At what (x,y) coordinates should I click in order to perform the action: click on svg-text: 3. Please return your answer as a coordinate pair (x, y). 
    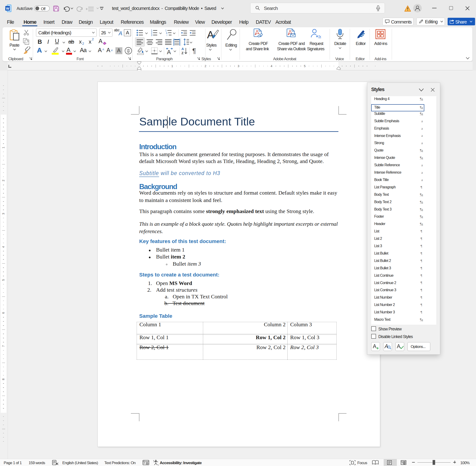
    Looking at the image, I should click on (152, 35).